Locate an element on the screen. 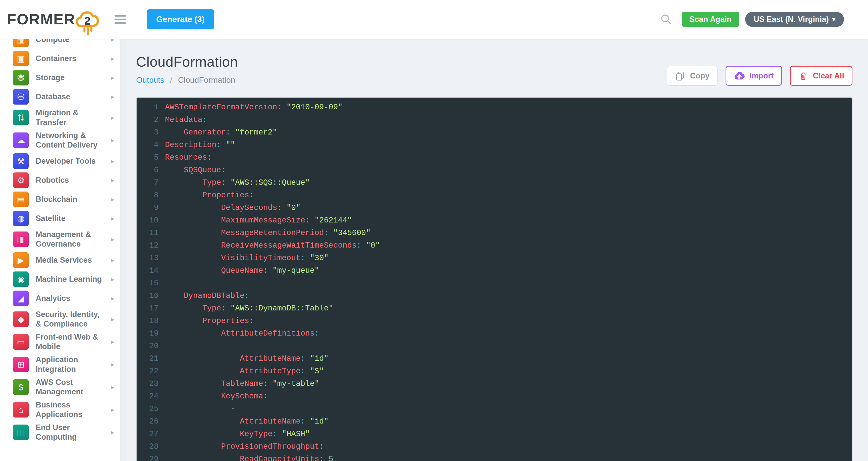 This screenshot has height=461, width=868. sidebar-item-label: Developer Tools is located at coordinates (71, 161).